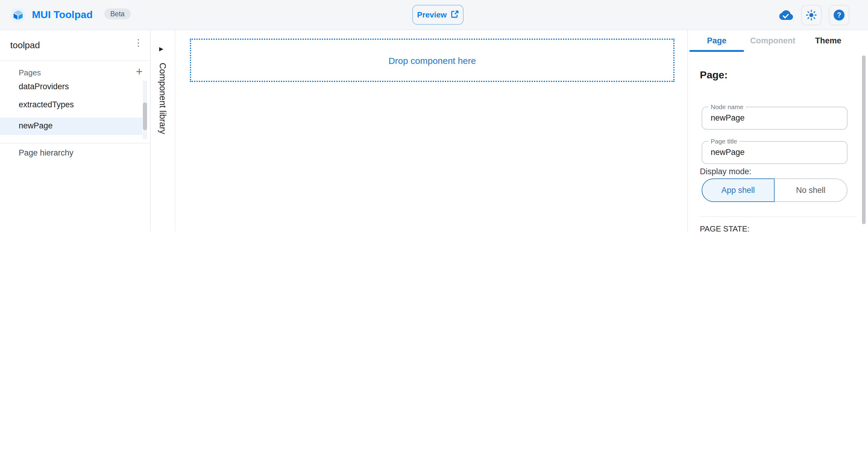 This screenshot has height=463, width=868. Describe the element at coordinates (811, 15) in the screenshot. I see `sun-icon` at that location.